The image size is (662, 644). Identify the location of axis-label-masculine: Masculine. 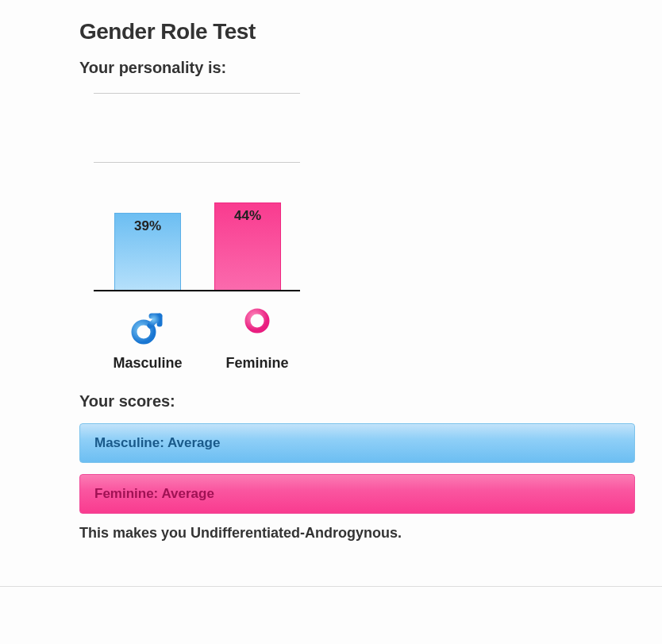
(148, 364).